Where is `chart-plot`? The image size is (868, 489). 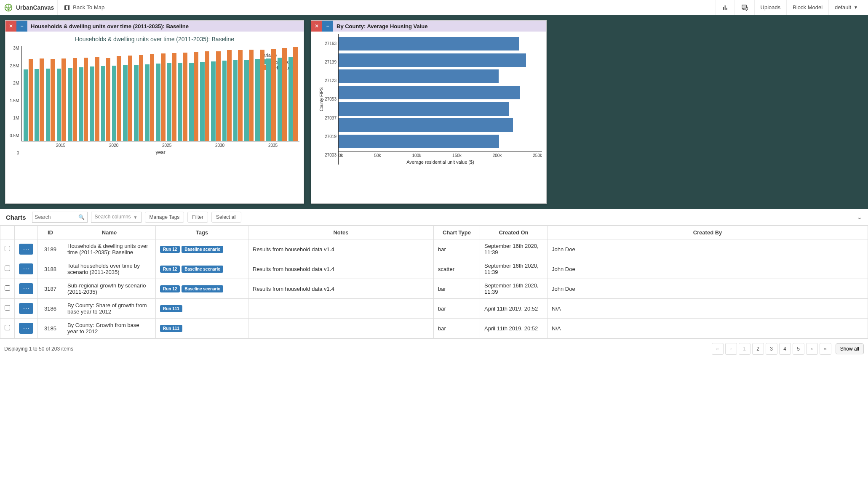
chart-plot is located at coordinates (160, 93).